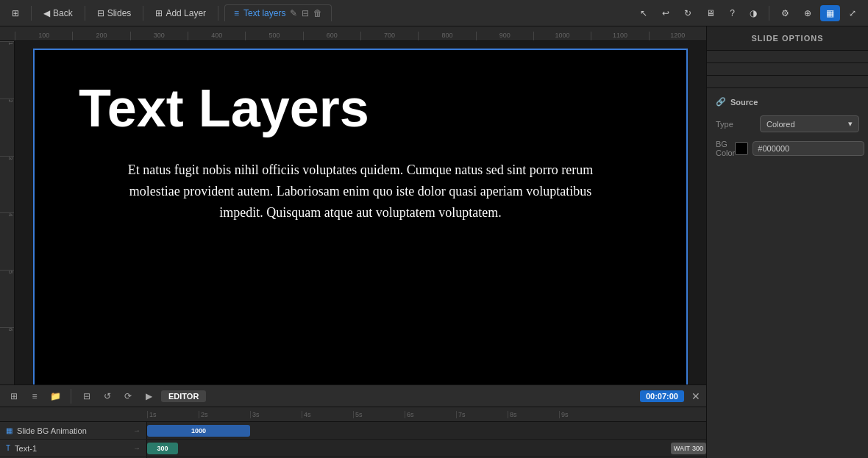 Image resolution: width=868 pixels, height=458 pixels. What do you see at coordinates (7, 127) in the screenshot?
I see `ruler-v-mark: 2` at bounding box center [7, 127].